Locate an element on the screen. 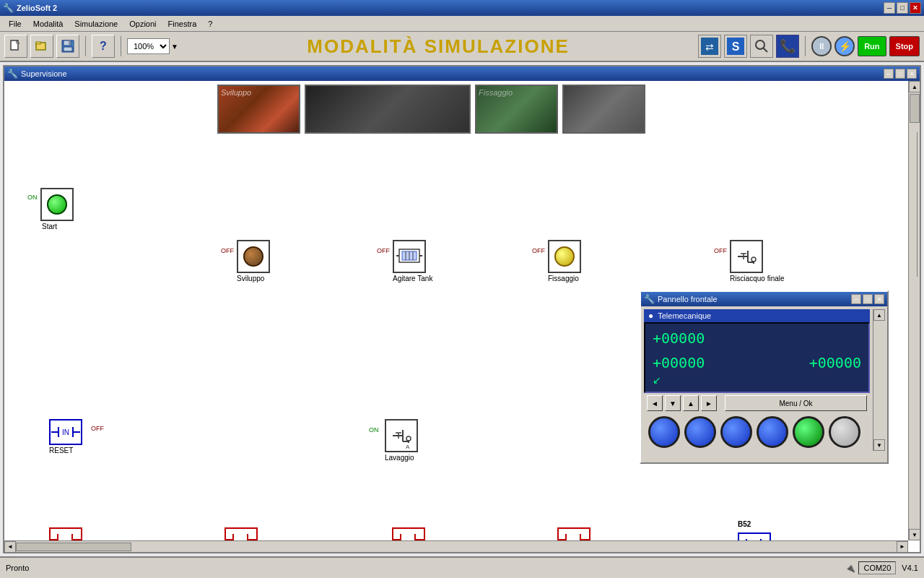  scroll-right-btn: ► is located at coordinates (902, 547).